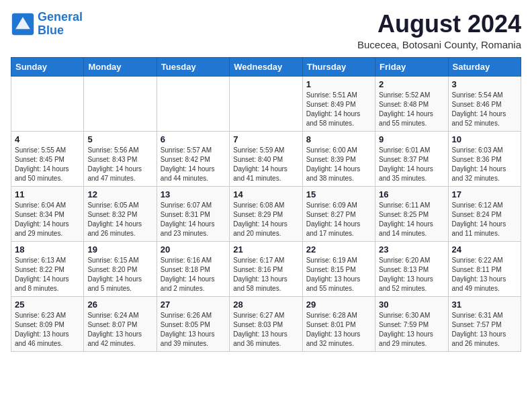 Image resolution: width=532 pixels, height=411 pixels. I want to click on day-info: Sunrise: 6:27 AM Sunset: 8:03 PM Dayligh…, so click(266, 330).